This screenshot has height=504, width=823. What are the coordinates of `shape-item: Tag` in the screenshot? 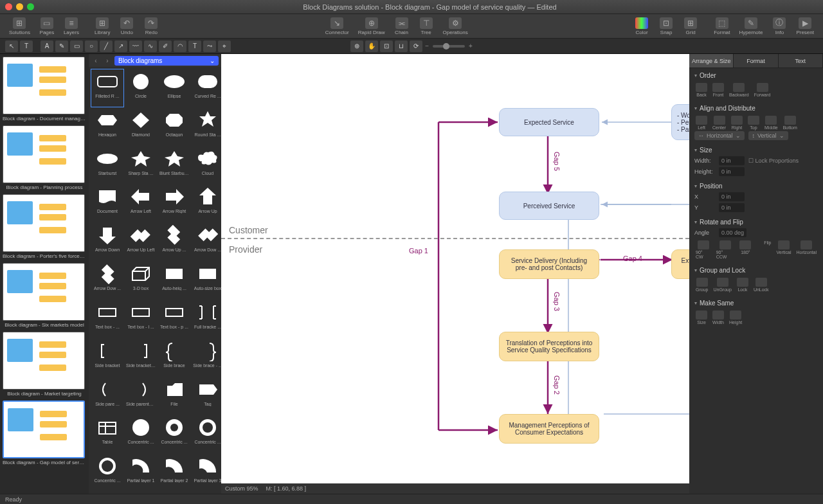 It's located at (206, 396).